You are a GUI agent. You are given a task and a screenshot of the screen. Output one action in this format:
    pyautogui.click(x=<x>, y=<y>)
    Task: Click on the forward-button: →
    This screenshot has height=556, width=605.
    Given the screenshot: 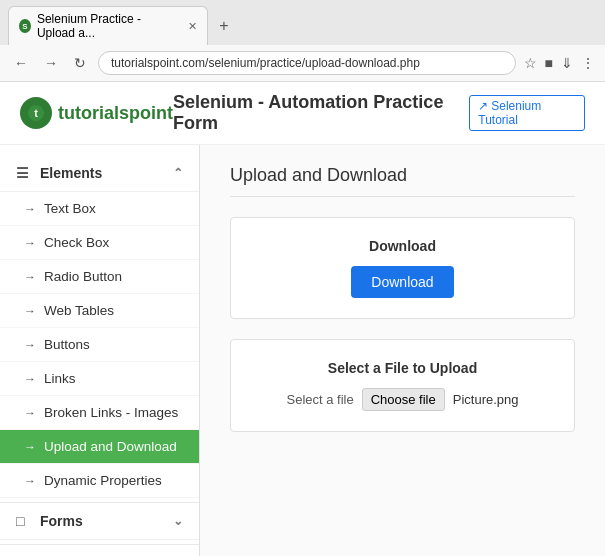 What is the action you would take?
    pyautogui.click(x=51, y=63)
    